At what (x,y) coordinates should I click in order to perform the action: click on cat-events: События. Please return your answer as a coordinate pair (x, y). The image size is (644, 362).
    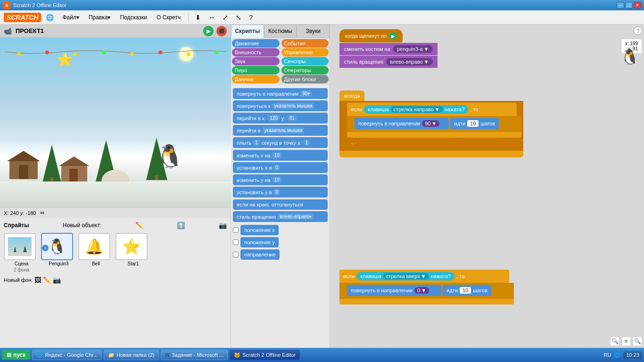
    Looking at the image, I should click on (305, 43).